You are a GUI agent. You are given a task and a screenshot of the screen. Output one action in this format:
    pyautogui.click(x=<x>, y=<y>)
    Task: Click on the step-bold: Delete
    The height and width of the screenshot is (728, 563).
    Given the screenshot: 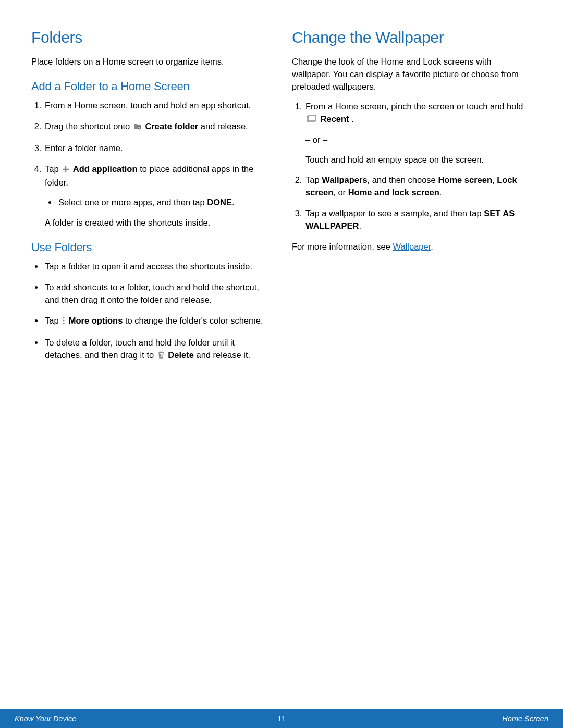 What is the action you would take?
    pyautogui.click(x=181, y=355)
    